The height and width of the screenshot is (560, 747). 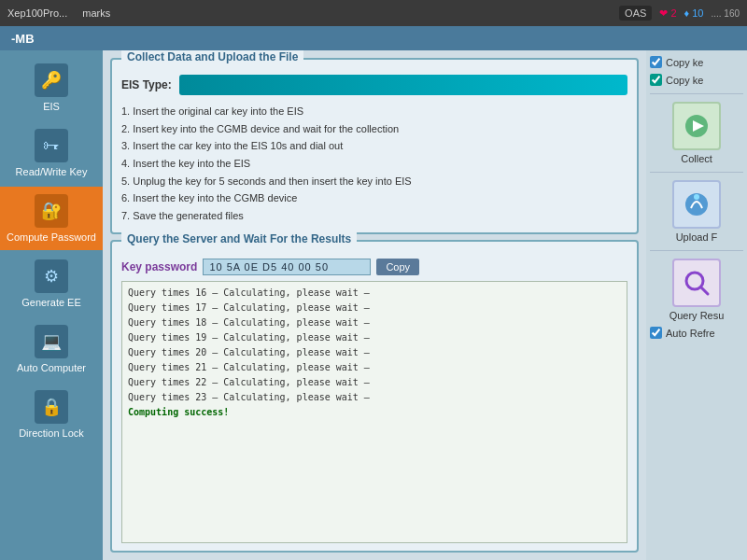 I want to click on log-line-2: Query times 18 — Calculating, please wai…, so click(x=374, y=323).